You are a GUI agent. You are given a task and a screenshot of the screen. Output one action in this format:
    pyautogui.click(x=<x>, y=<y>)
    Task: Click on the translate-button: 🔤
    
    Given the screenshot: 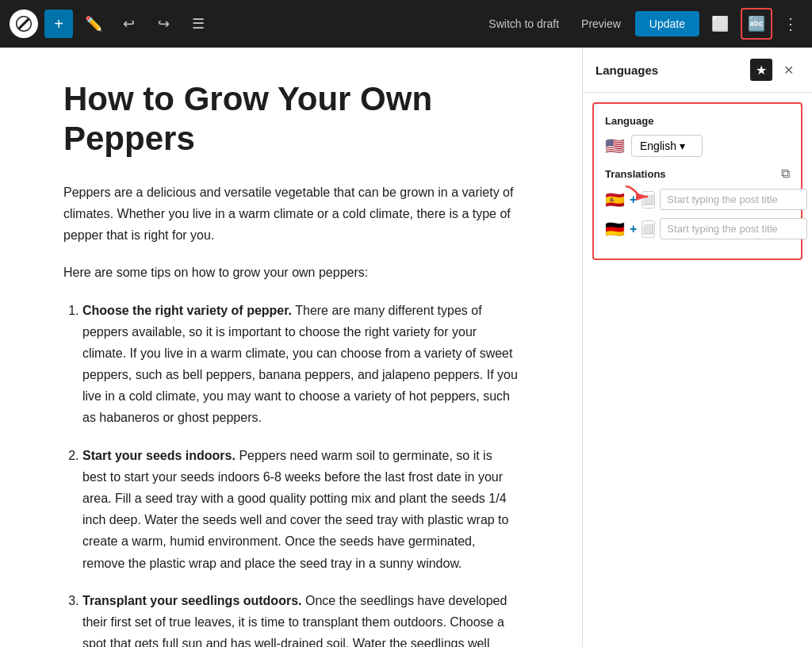 What is the action you would take?
    pyautogui.click(x=756, y=24)
    